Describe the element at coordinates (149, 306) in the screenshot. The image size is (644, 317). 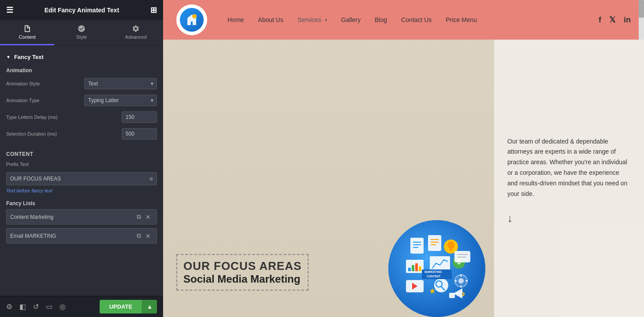
I see `update-arrow-button: ▲` at that location.